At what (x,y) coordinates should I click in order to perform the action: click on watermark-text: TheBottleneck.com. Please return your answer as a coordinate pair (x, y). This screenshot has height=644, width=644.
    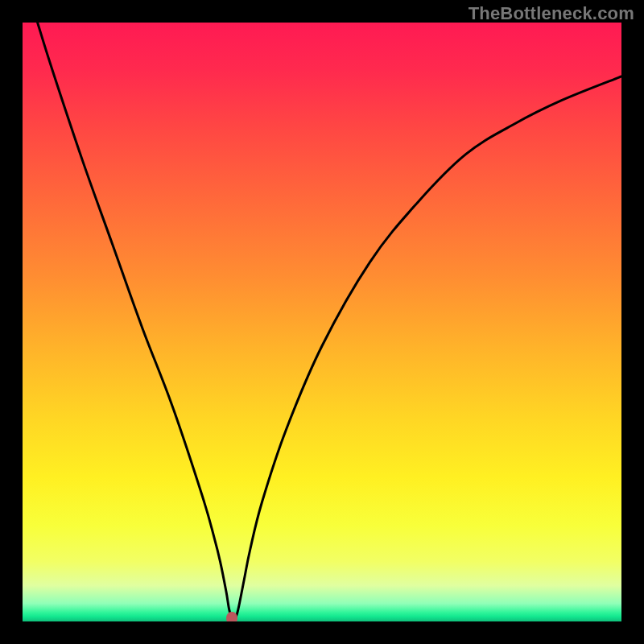
    Looking at the image, I should click on (551, 14).